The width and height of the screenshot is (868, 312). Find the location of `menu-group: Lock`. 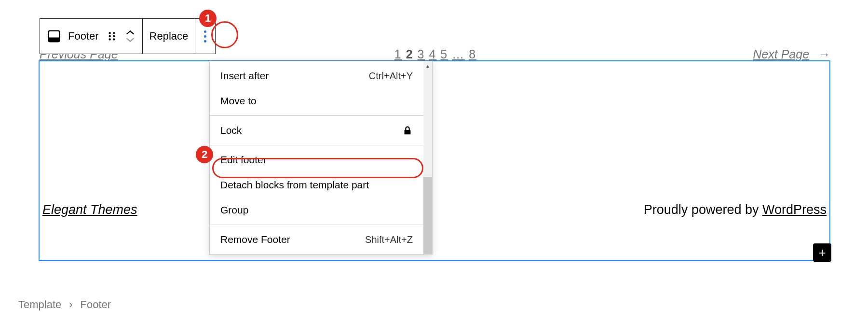

menu-group: Lock is located at coordinates (316, 130).